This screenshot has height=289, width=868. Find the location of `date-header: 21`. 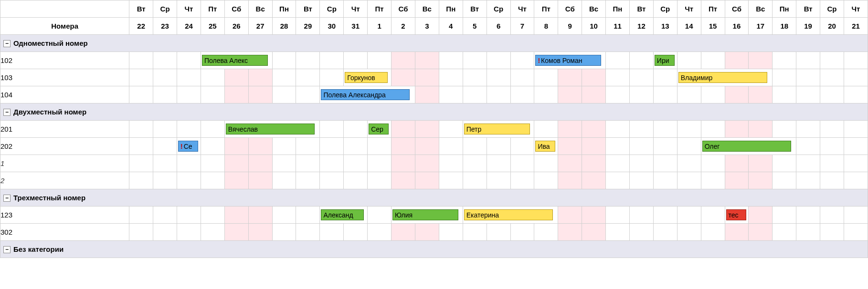

date-header: 21 is located at coordinates (856, 26).